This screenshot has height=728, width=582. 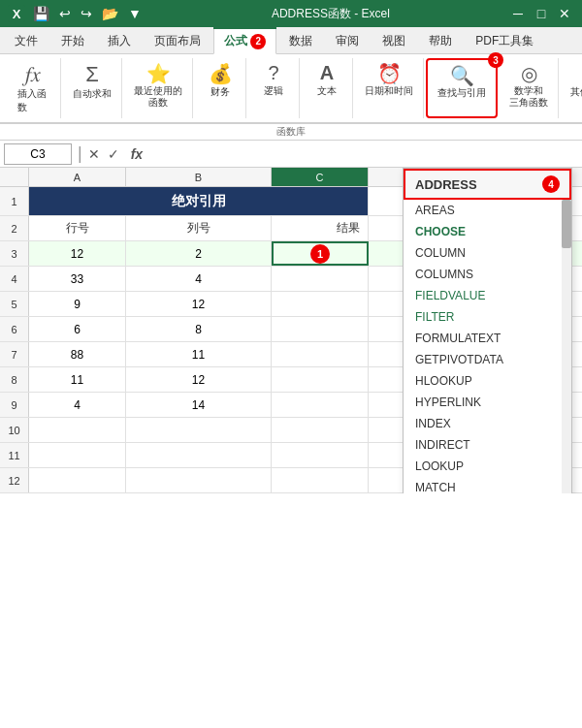 I want to click on dropdown-item-hlookup: HLOOKUP, so click(x=487, y=381).